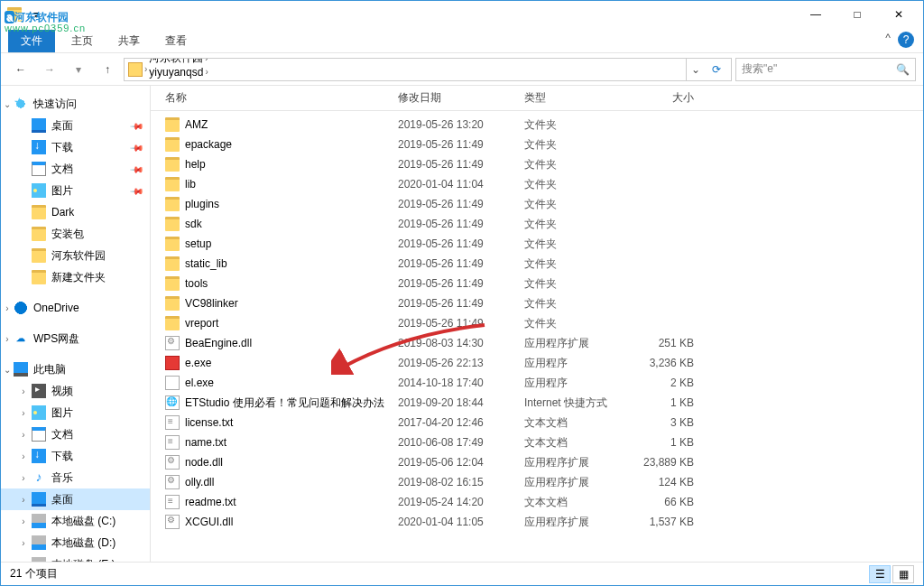  What do you see at coordinates (195, 164) in the screenshot?
I see `file-name: help` at bounding box center [195, 164].